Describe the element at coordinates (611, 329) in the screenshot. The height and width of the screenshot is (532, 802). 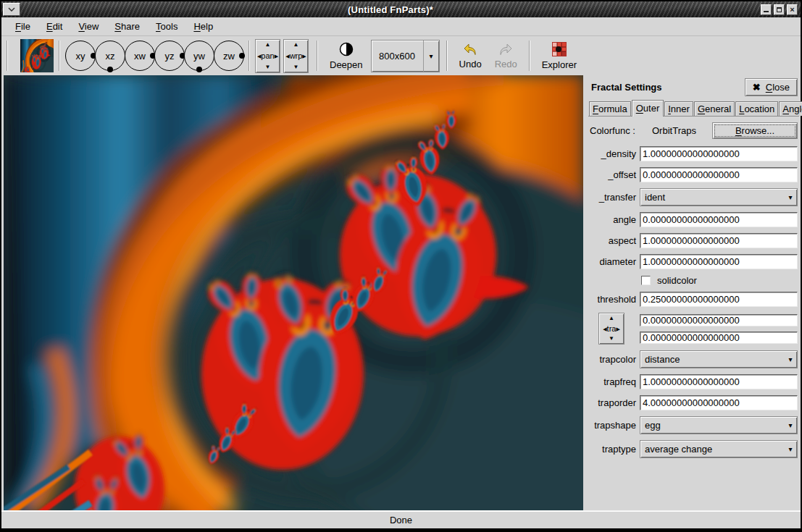
I see `trap-fourway-label: tra` at that location.